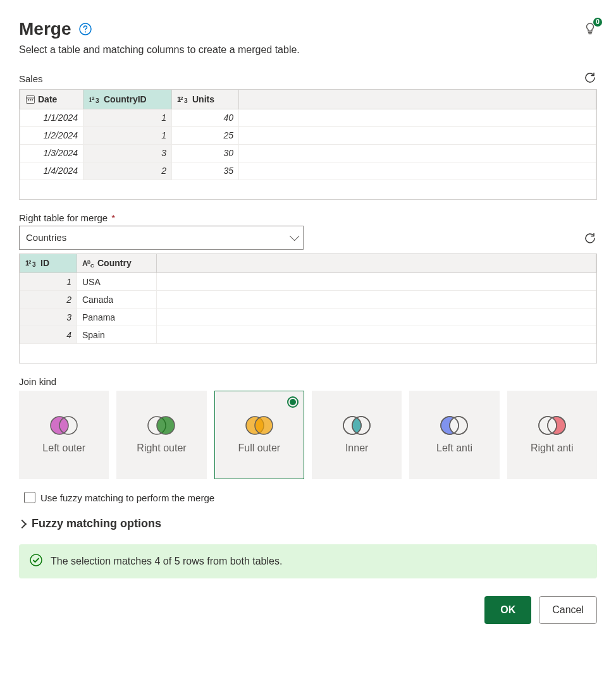 The width and height of the screenshot is (616, 684). I want to click on match-status-text: The selection matches 4 of 5 rows from b…, so click(166, 561).